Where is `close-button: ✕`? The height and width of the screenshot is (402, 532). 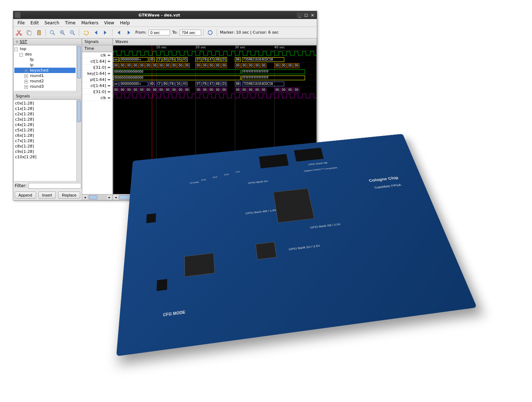 close-button: ✕ is located at coordinates (313, 15).